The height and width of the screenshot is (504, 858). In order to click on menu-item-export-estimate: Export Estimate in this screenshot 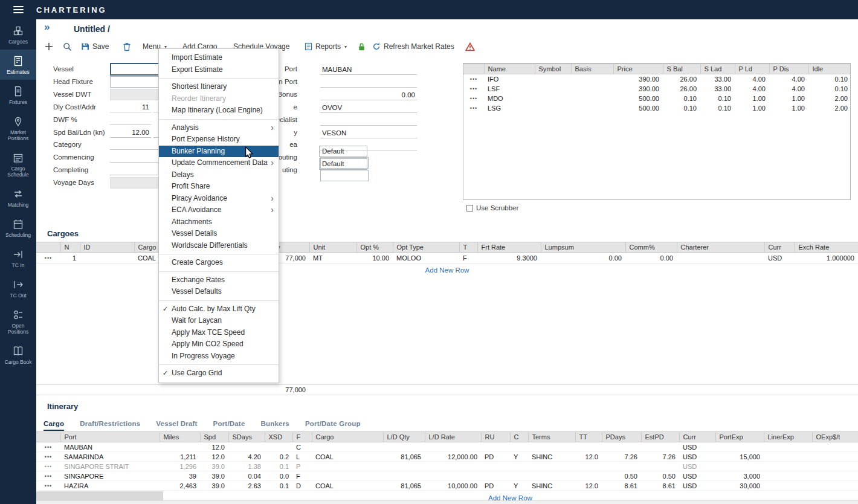, I will do `click(219, 70)`.